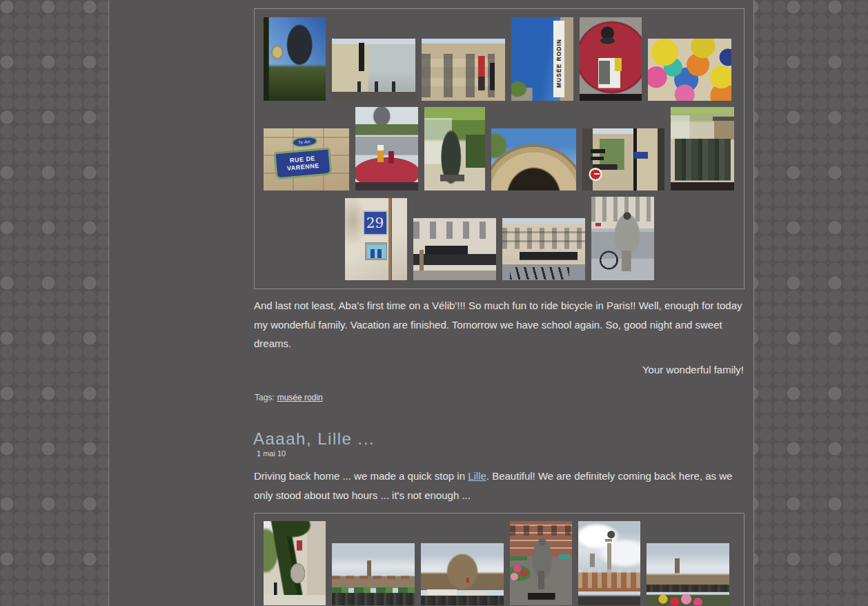 The image size is (868, 606). Describe the element at coordinates (374, 70) in the screenshot. I see `photo-museum-entrance` at that location.